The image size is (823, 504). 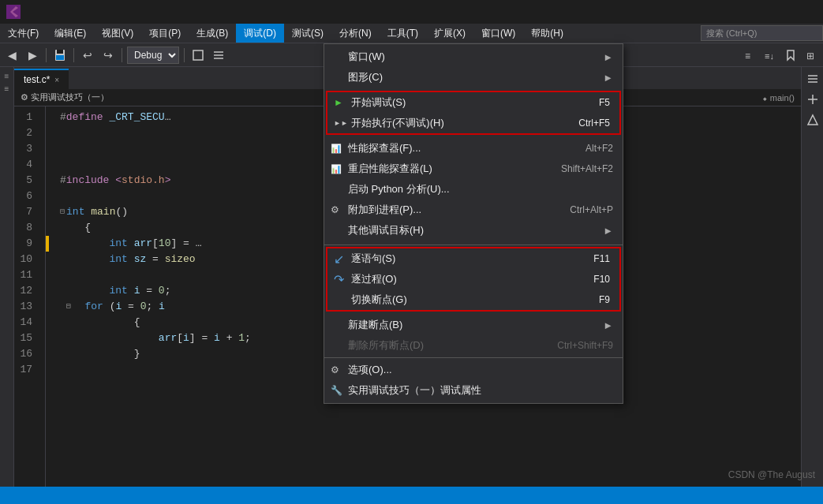 What do you see at coordinates (604, 103) in the screenshot?
I see `start-debug-shortcut: F5` at bounding box center [604, 103].